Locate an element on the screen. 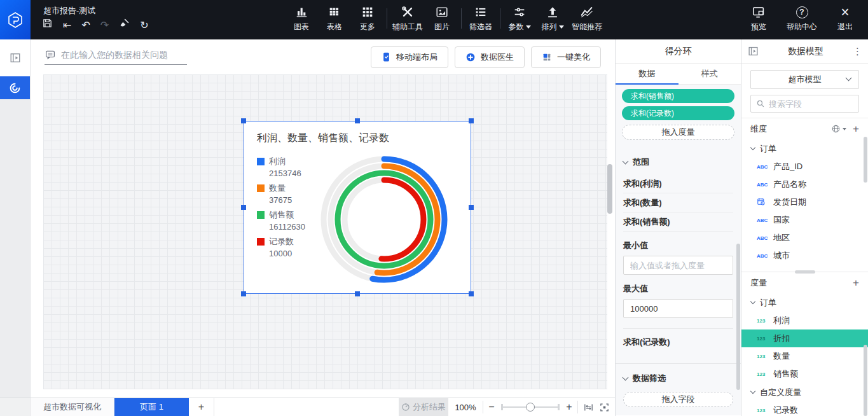 Image resolution: width=868 pixels, height=416 pixels. kebab-menu-icon: ⋮ is located at coordinates (857, 52).